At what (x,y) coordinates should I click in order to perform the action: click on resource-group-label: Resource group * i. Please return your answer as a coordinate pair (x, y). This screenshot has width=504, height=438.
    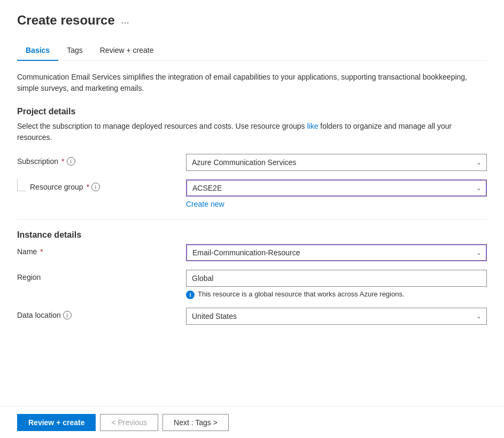
    Looking at the image, I should click on (65, 187).